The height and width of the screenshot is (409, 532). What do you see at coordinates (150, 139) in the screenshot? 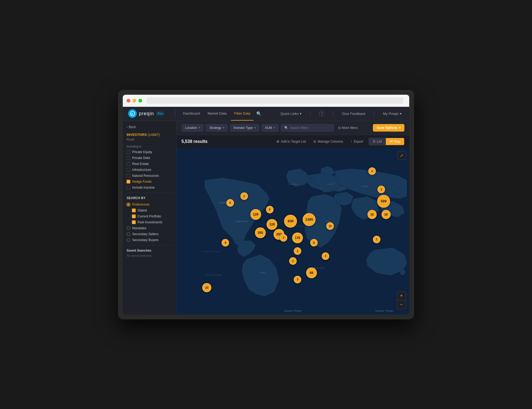
I see `reset-btn: Reset` at bounding box center [150, 139].